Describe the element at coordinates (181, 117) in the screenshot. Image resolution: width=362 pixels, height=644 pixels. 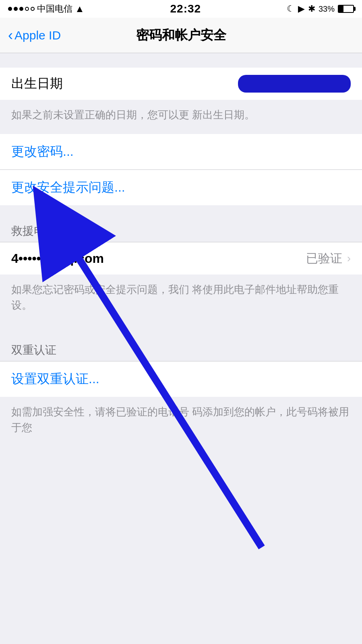
I see `birthdate-footer: 如果之前未设置正确的日期，您可以更 新出生日期。` at that location.